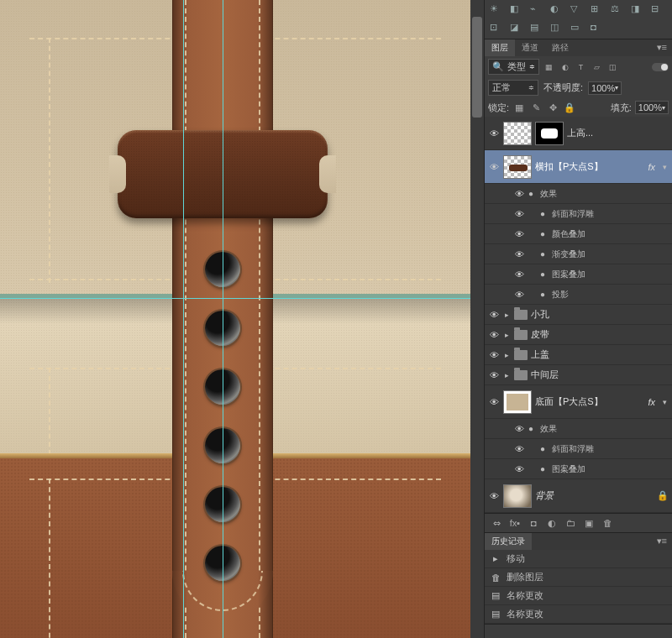 The height and width of the screenshot is (638, 672). Describe the element at coordinates (578, 295) in the screenshot. I see `fx-item: 👁●投影` at that location.